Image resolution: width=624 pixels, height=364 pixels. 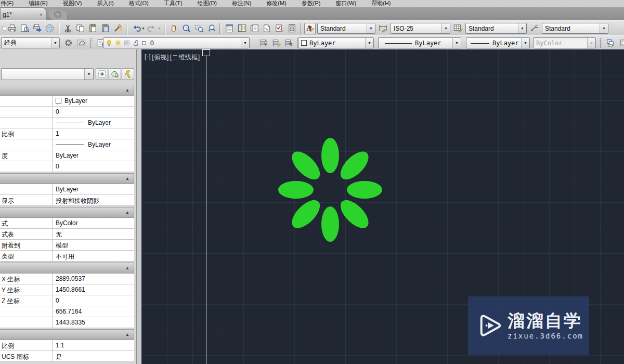 I want to click on quickcalc-icon, so click(x=292, y=28).